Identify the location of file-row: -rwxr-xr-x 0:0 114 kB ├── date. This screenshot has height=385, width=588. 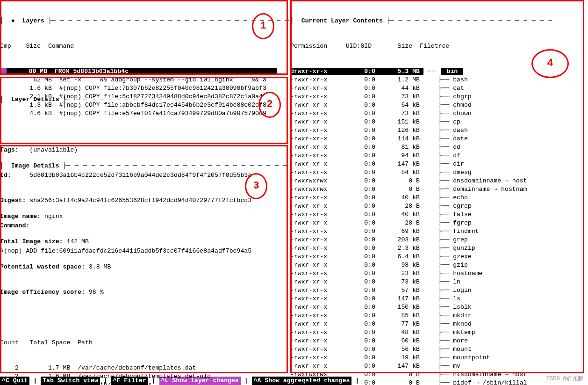
(437, 139).